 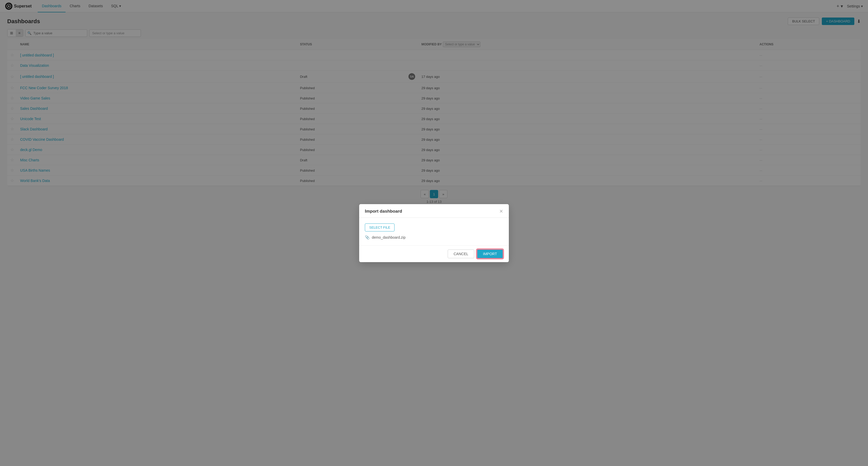 What do you see at coordinates (490, 254) in the screenshot?
I see `import-button: IMPORT` at bounding box center [490, 254].